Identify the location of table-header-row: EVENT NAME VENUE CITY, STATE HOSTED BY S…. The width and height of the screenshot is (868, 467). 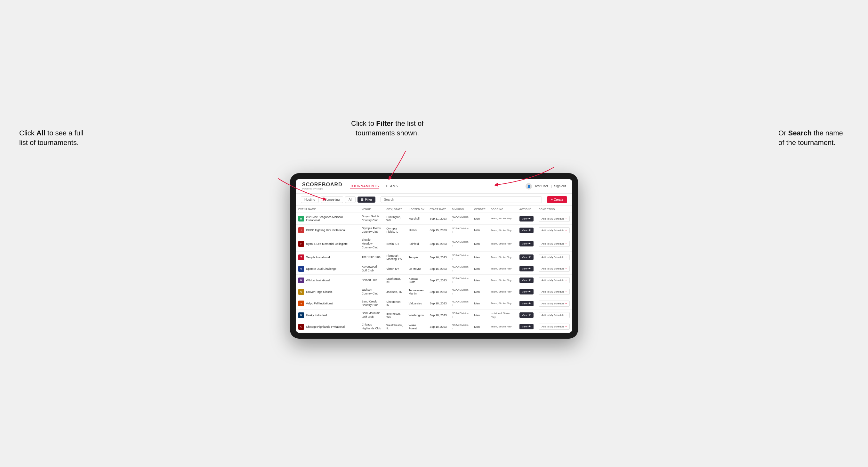
(434, 210).